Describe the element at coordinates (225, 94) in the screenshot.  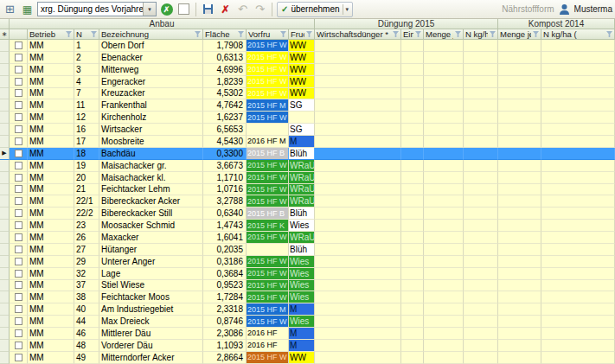
I see `cell-flaeche: 4,5302` at that location.